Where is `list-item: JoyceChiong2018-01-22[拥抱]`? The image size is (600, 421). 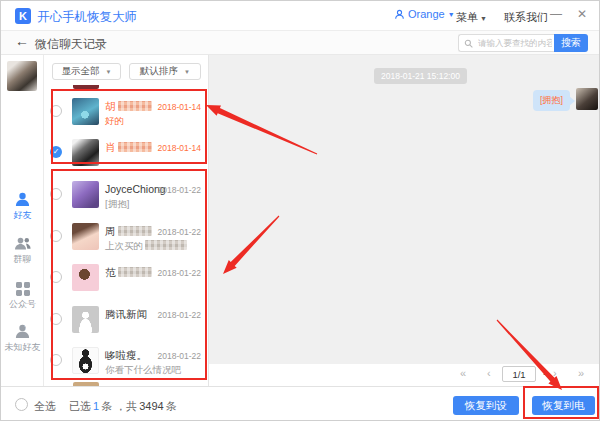 list-item: JoyceChiong2018-01-22[拥抱] is located at coordinates (126, 201).